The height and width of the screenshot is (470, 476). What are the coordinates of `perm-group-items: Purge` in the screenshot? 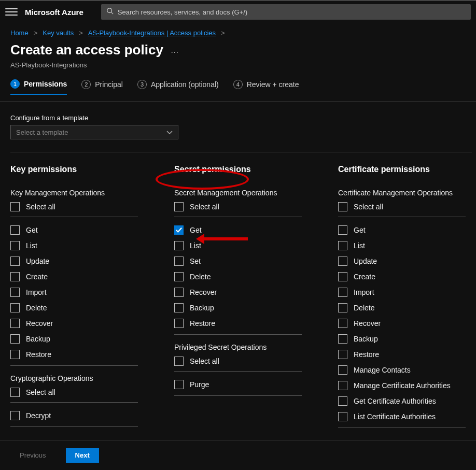 It's located at (238, 387).